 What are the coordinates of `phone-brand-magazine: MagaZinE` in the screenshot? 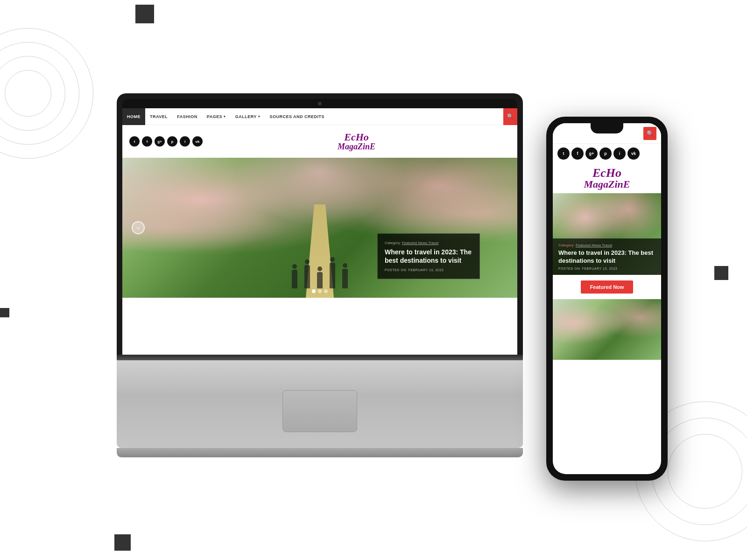 It's located at (607, 184).